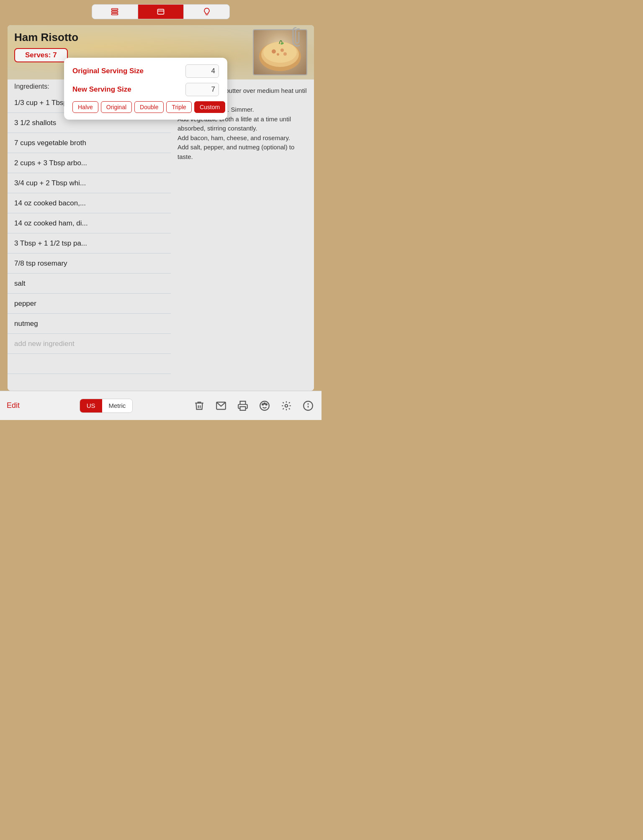 This screenshot has height=840, width=643. I want to click on bulb-view-button, so click(207, 12).